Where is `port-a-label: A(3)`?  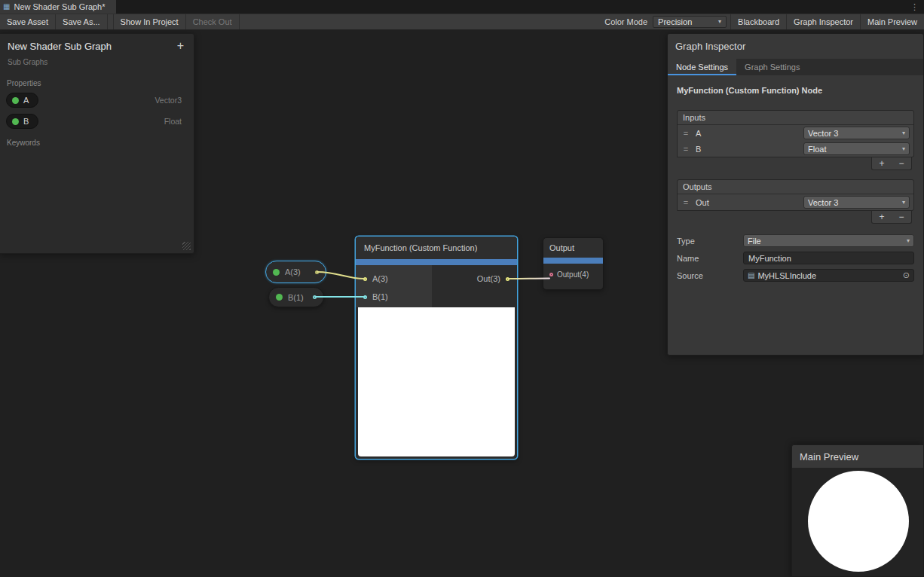 port-a-label: A(3) is located at coordinates (380, 279).